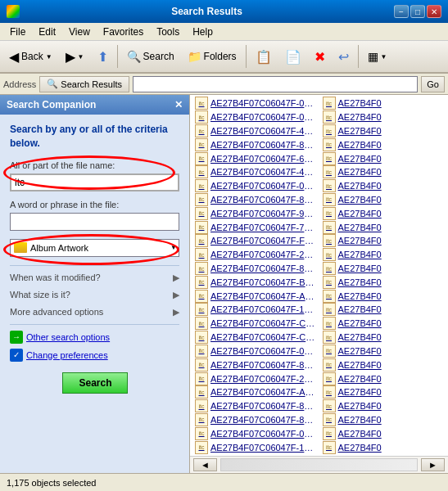 The image size is (448, 491). I want to click on file-item: itcAE27B4F07C06047F-240893F2DFC21350.itc, so click(256, 378).